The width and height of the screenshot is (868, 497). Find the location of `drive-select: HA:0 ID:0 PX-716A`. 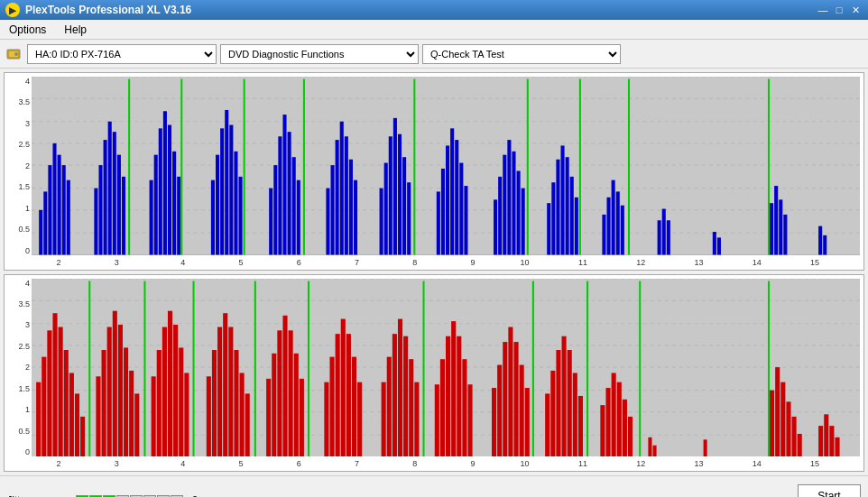

drive-select: HA:0 ID:0 PX-716A is located at coordinates (122, 54).